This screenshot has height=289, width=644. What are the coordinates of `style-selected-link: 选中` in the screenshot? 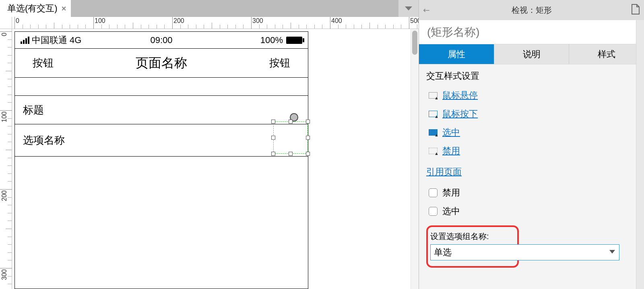 It's located at (451, 132).